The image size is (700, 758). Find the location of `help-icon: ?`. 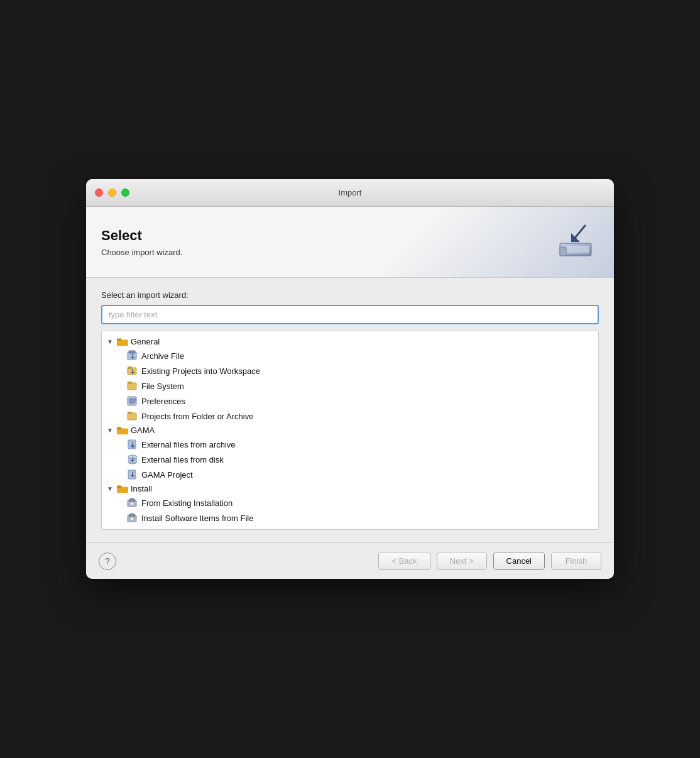

help-icon: ? is located at coordinates (107, 561).